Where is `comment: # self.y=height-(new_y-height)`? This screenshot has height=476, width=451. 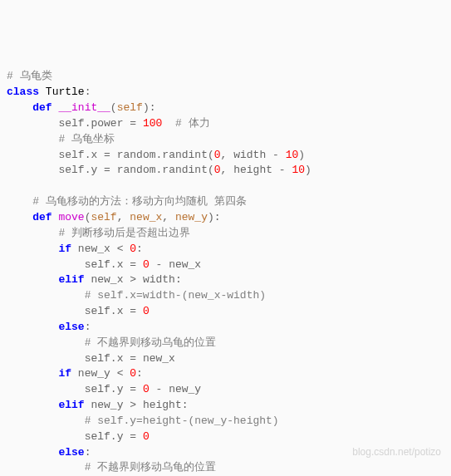 comment: # self.y=height-(new_y-height) is located at coordinates (182, 420).